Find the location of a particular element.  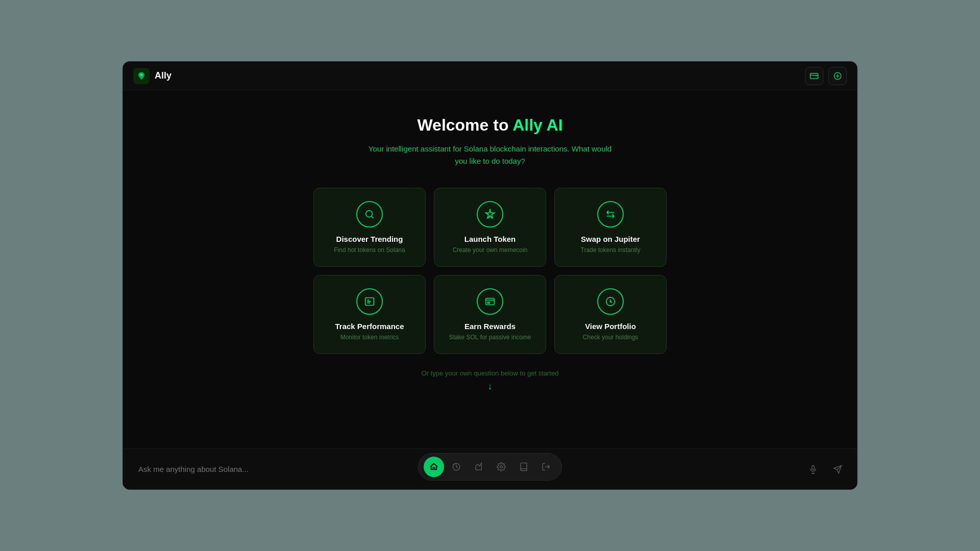

card-launch-token: Launch Token Create your own memecoin is located at coordinates (490, 228).